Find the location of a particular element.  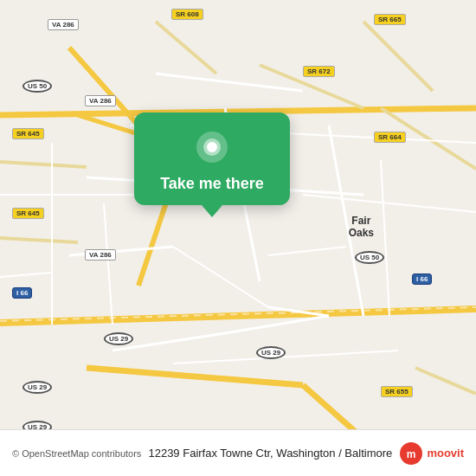

road-label-us50-top: US 50 is located at coordinates (37, 87).